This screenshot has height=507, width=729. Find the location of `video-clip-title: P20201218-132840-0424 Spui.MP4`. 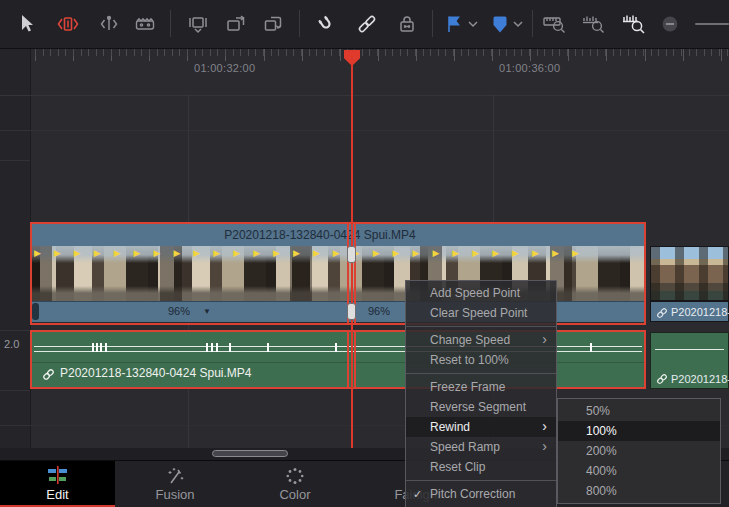

video-clip-title: P20201218-132840-0424 Spui.MP4 is located at coordinates (320, 235).